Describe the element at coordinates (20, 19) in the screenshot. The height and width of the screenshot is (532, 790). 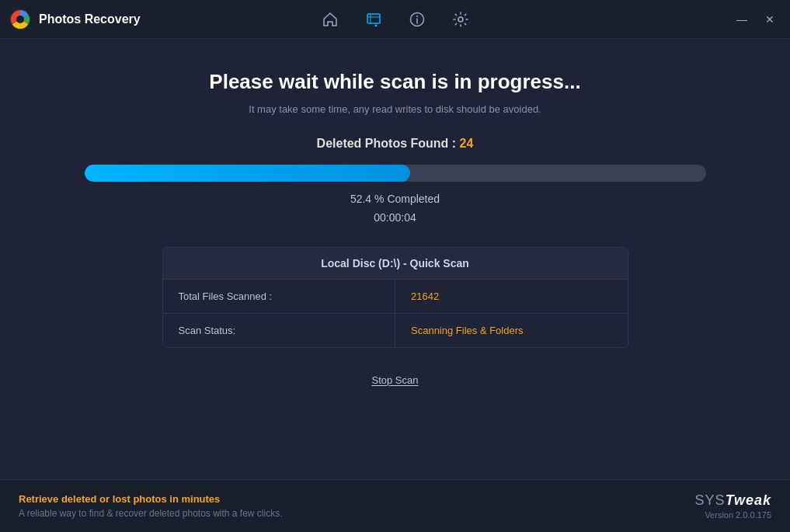
I see `app-logo` at that location.